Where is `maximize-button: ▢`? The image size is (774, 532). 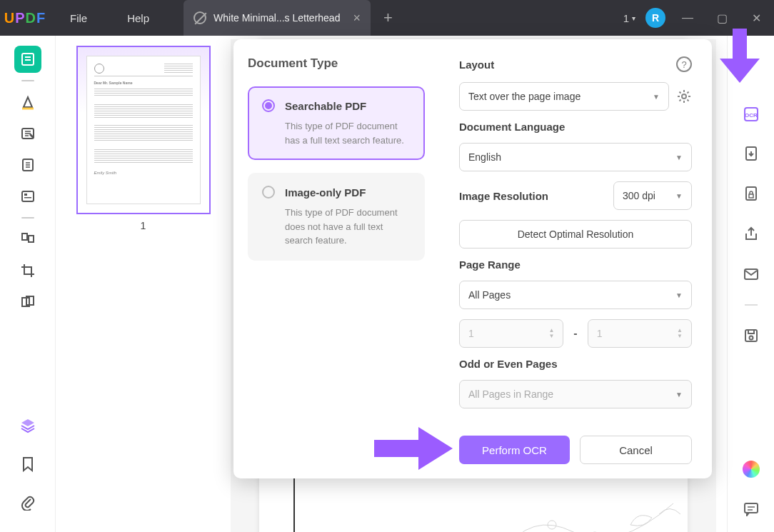
maximize-button: ▢ is located at coordinates (722, 18).